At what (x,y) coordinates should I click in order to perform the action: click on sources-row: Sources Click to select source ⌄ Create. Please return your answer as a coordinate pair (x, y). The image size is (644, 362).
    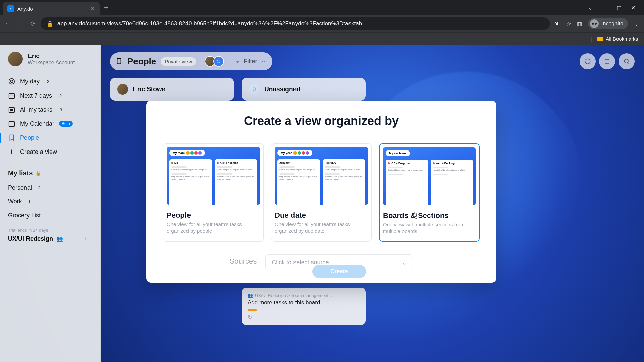
    Looking at the image, I should click on (321, 263).